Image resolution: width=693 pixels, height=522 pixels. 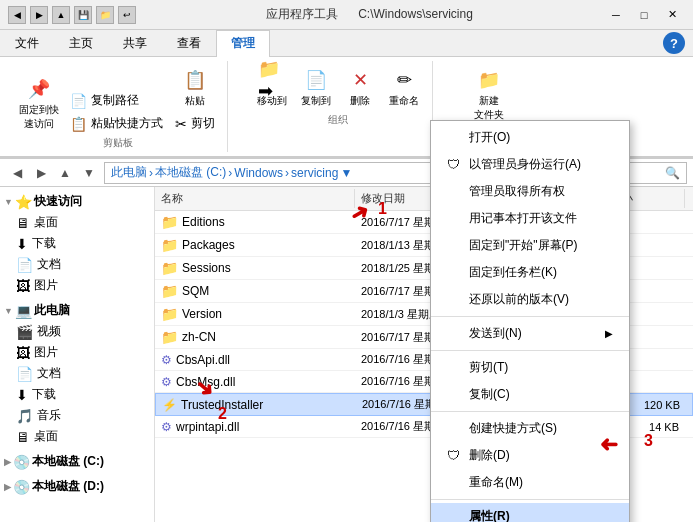 What do you see at coordinates (39, 103) in the screenshot?
I see `ribbon-pin-button: 📌 固定到快速访问` at bounding box center [39, 103].